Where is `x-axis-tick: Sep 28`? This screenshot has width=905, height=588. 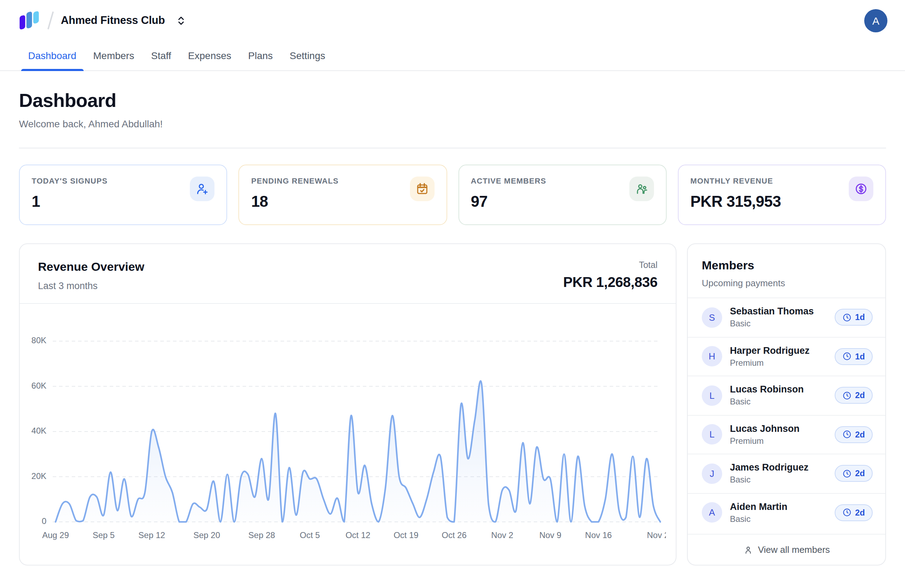 x-axis-tick: Sep 28 is located at coordinates (262, 535).